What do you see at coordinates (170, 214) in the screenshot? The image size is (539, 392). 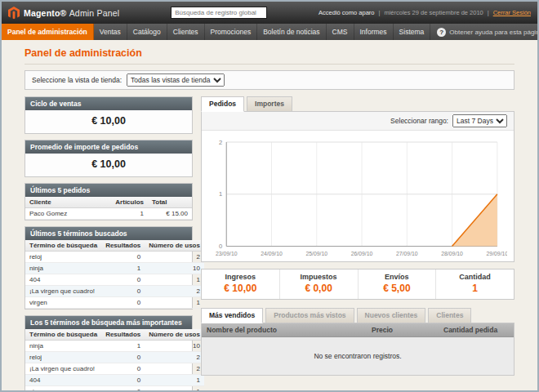 I see `cell-total: € 15.00` at bounding box center [170, 214].